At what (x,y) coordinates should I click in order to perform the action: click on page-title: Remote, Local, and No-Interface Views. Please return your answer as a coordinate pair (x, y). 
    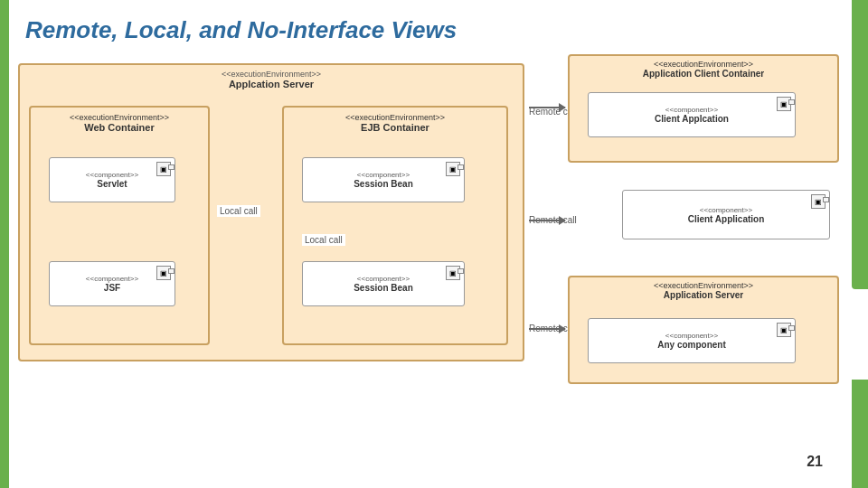
    Looking at the image, I should click on (241, 31).